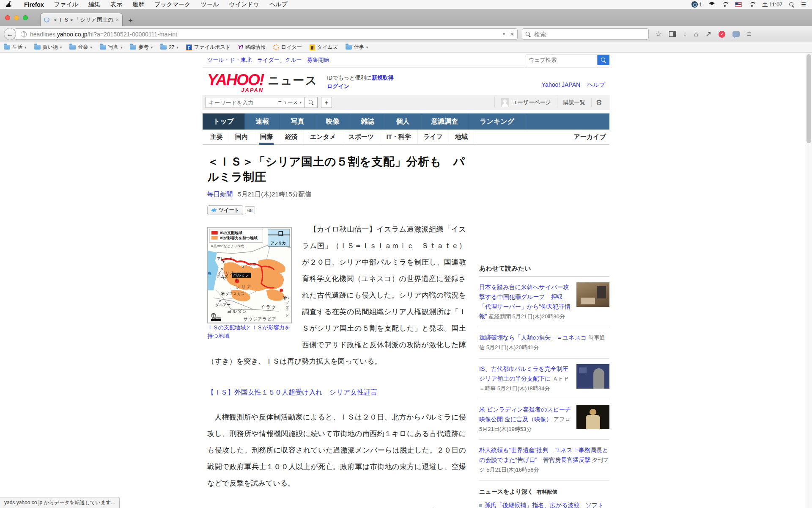 The image size is (812, 508). I want to click on spotlight-icon, so click(792, 5).